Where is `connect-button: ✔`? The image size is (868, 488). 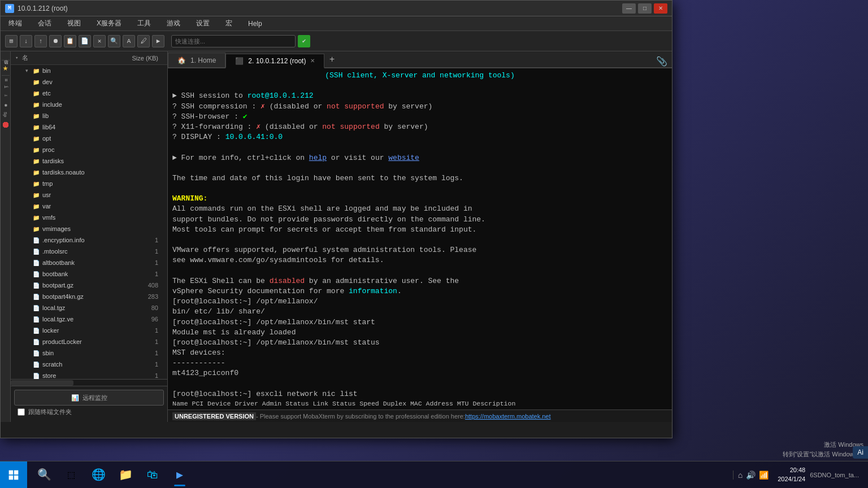 connect-button: ✔ is located at coordinates (304, 41).